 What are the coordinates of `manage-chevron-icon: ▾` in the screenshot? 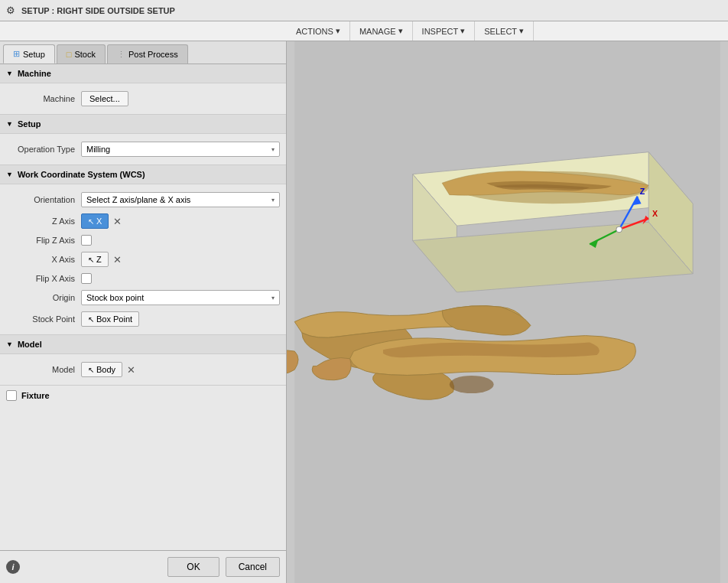 It's located at (401, 31).